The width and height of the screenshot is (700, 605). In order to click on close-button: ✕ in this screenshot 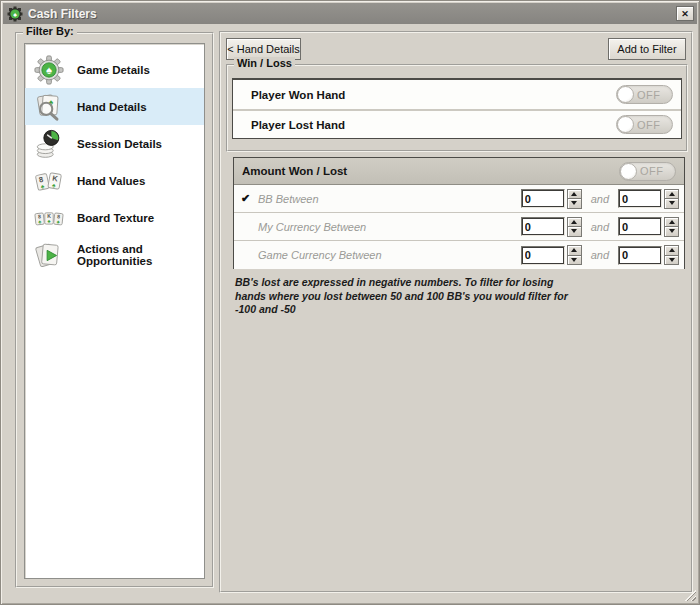, I will do `click(685, 14)`.